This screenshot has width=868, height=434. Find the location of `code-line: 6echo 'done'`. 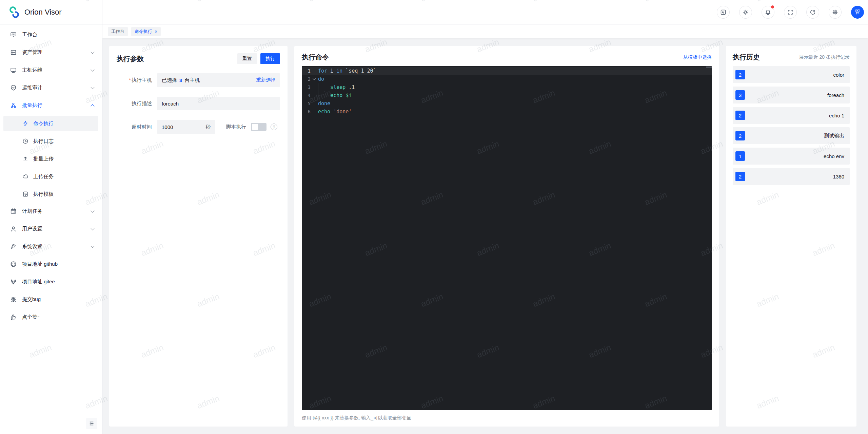

code-line: 6echo 'done' is located at coordinates (507, 112).